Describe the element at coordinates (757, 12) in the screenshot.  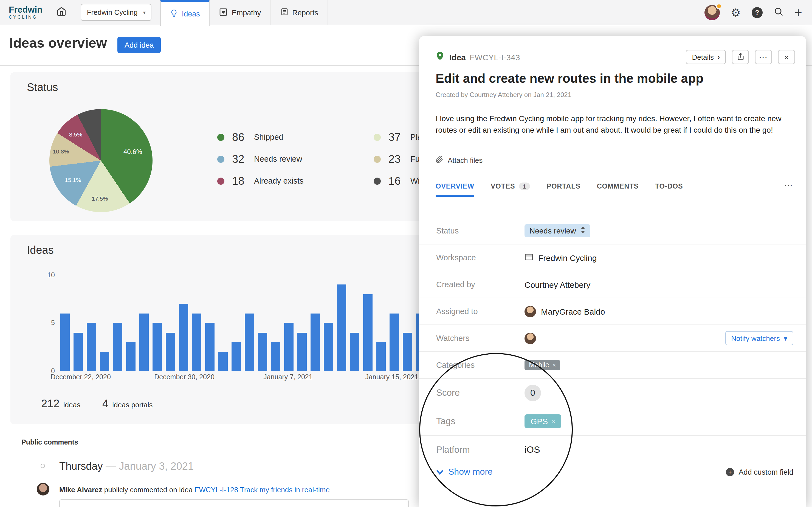
I see `help-icon: ?` at that location.